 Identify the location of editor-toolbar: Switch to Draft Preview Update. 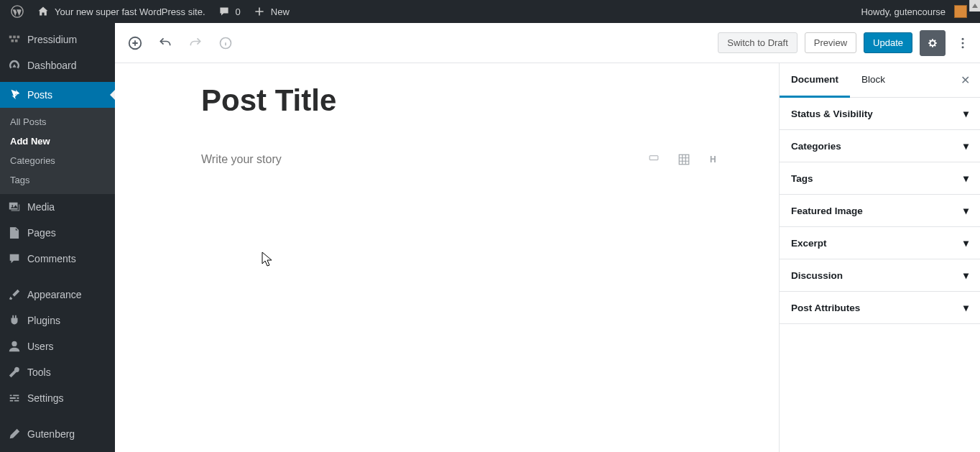
(547, 43).